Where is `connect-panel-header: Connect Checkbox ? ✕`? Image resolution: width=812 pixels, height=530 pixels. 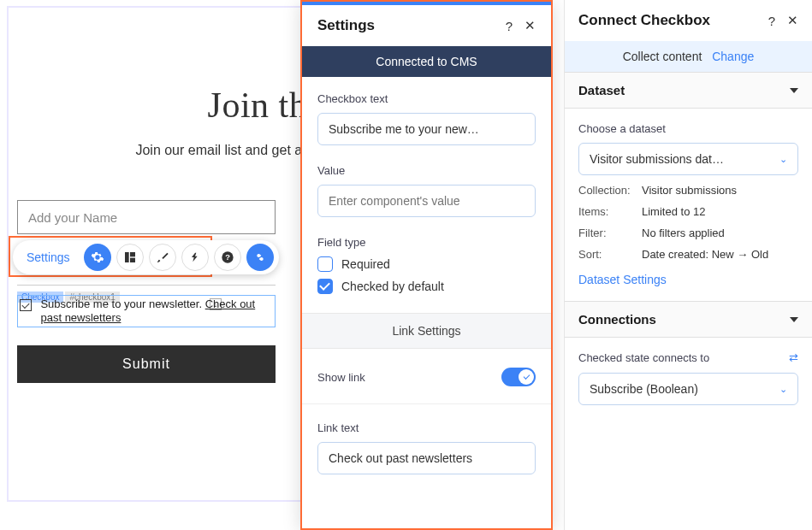
connect-panel-header: Connect Checkbox ? ✕ is located at coordinates (688, 21).